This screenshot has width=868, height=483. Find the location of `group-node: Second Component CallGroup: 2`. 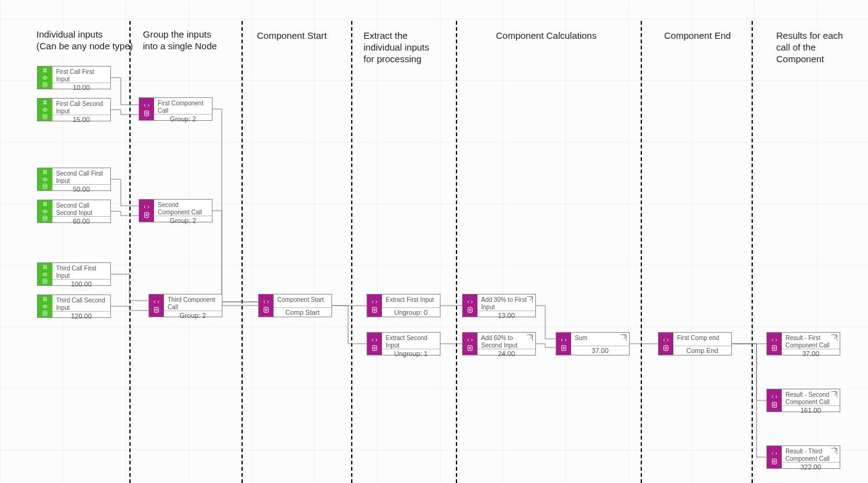

group-node: Second Component CallGroup: 2 is located at coordinates (176, 211).